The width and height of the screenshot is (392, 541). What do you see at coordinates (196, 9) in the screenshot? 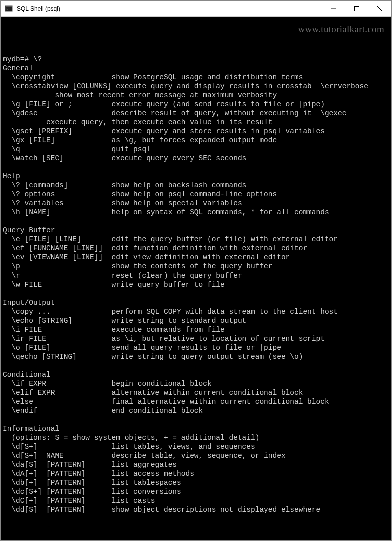
I see `titlebar: >_ SQL Shell (psql)` at bounding box center [196, 9].